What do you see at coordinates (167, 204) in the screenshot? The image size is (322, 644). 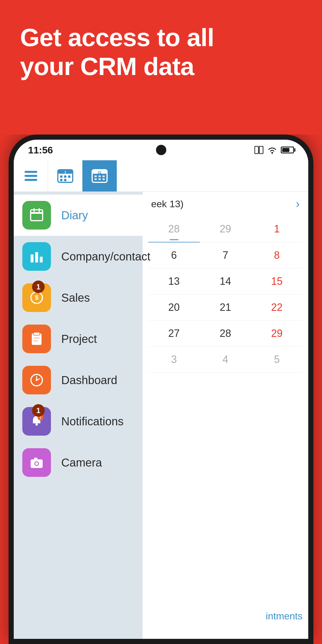 I see `week-title: eek 13)` at bounding box center [167, 204].